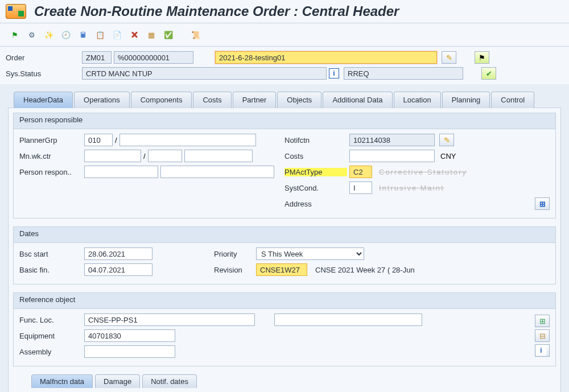  What do you see at coordinates (418, 100) in the screenshot?
I see `tab-location: Location` at bounding box center [418, 100].